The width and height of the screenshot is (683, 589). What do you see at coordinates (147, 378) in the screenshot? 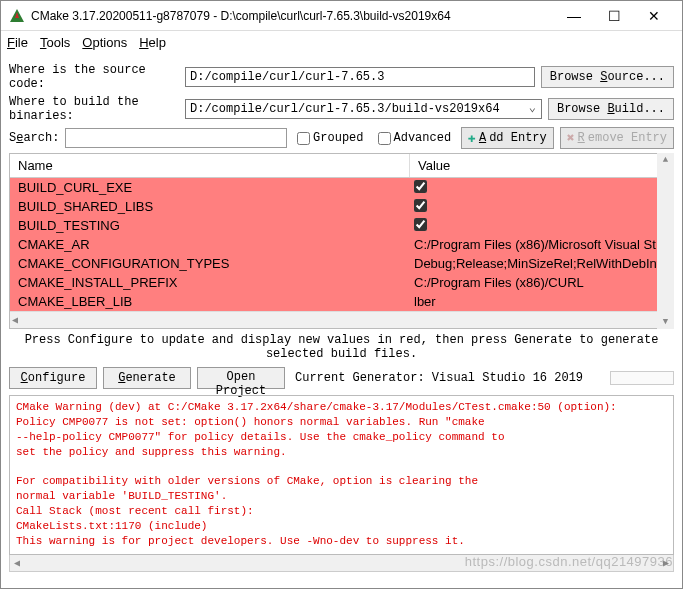
I see `generate-button: Generate` at bounding box center [147, 378].